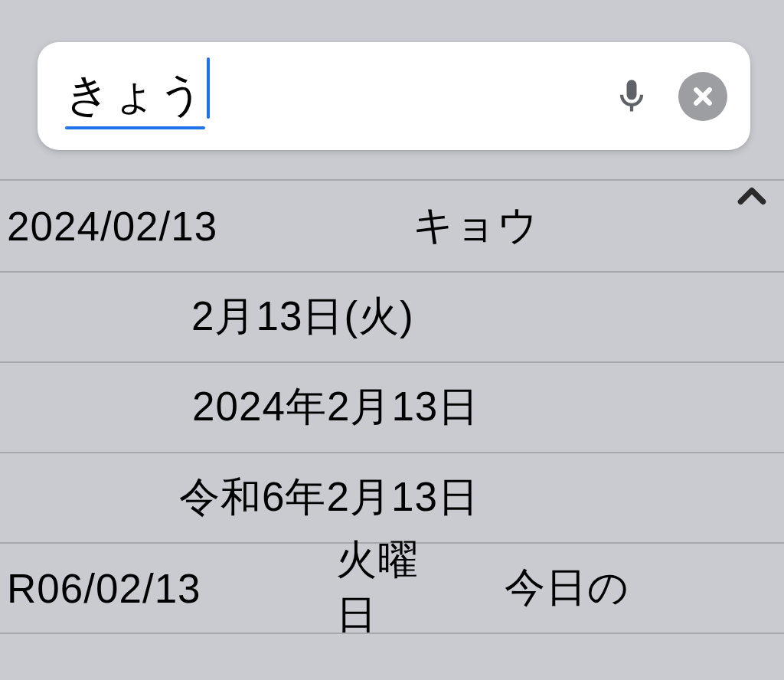 This screenshot has width=784, height=680. What do you see at coordinates (545, 226) in the screenshot?
I see `candidate-text: キョウ` at bounding box center [545, 226].